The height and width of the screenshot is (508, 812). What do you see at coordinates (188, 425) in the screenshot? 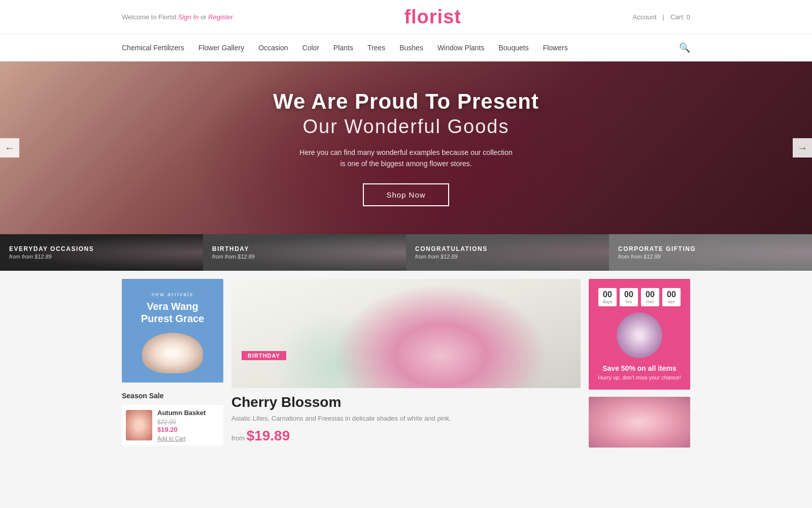
I see `sale-item-info: Autumn Basket $22.00 $19.20 Add to Cart` at bounding box center [188, 425].